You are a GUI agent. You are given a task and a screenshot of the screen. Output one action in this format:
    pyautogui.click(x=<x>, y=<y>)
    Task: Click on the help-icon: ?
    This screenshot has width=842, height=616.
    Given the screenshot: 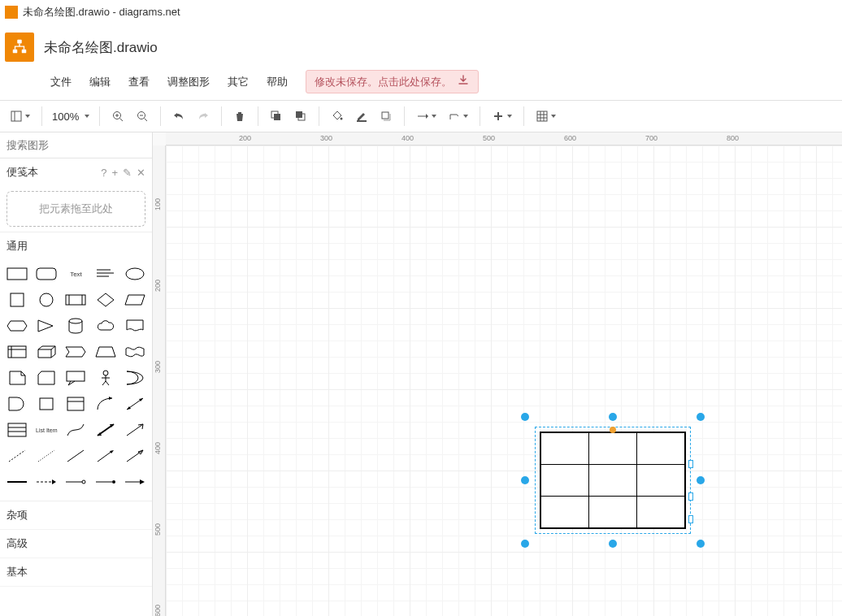 What is the action you would take?
    pyautogui.click(x=104, y=172)
    